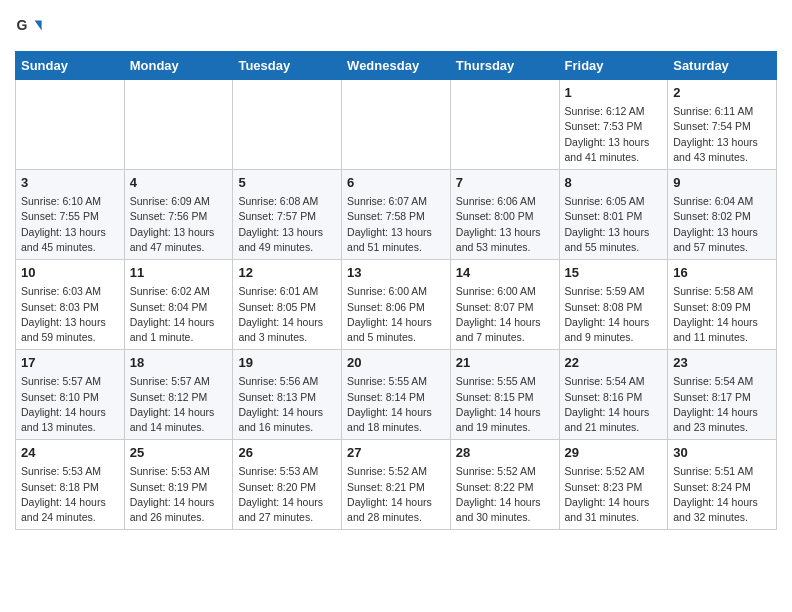 This screenshot has height=612, width=792. I want to click on weekday-header-sunday: Sunday, so click(70, 66).